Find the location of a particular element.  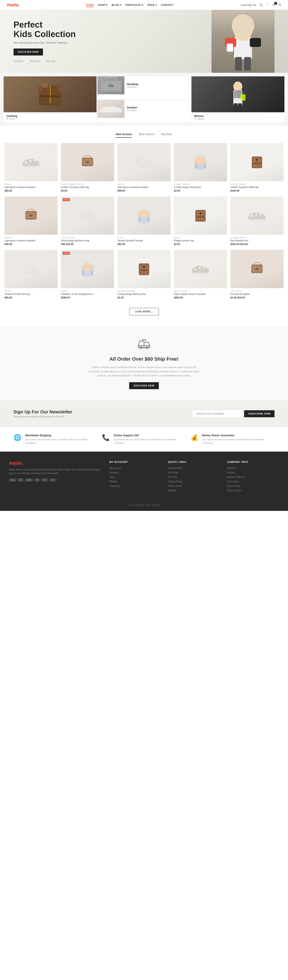

newsletter-subscribe-button: SUBSCRIBE NOW is located at coordinates (259, 414).